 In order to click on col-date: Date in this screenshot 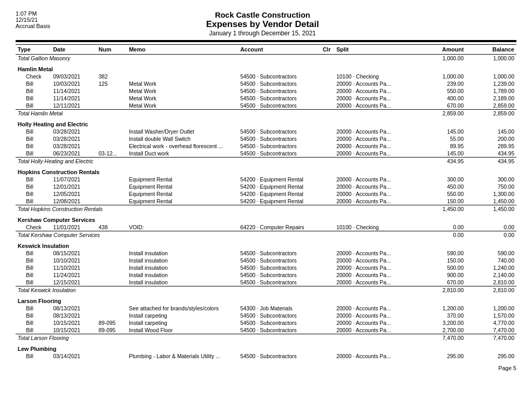, I will do `click(74, 50)`.